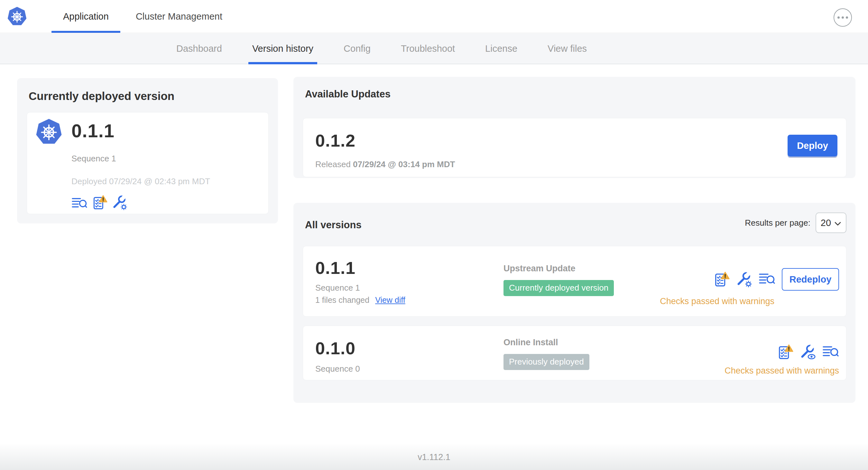 The image size is (868, 470). I want to click on update-released-timestamp: Released 07/29/24 @ 03:14 pm MDT, so click(581, 164).